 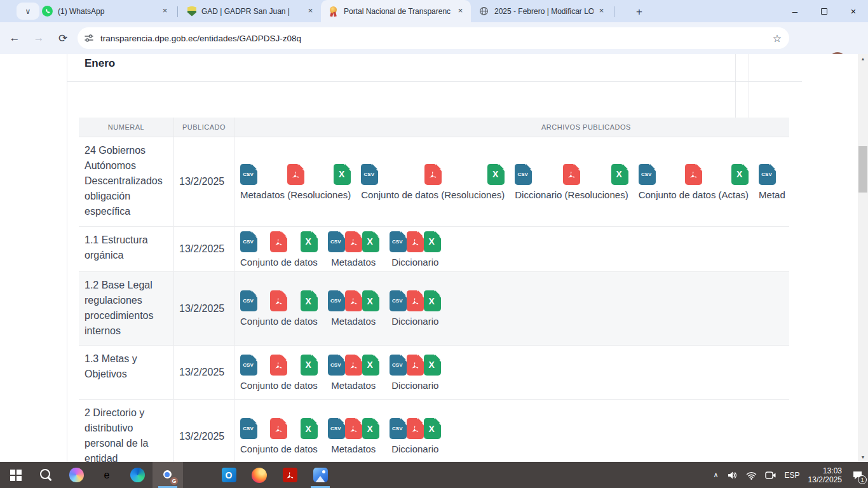 What do you see at coordinates (198, 475) in the screenshot?
I see `taskbar-file-explorer` at bounding box center [198, 475].